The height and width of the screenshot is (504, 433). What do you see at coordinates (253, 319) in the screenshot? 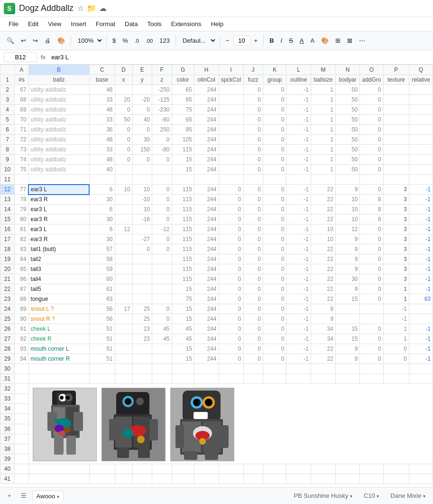
I see `cell-J25: 0` at bounding box center [253, 319].